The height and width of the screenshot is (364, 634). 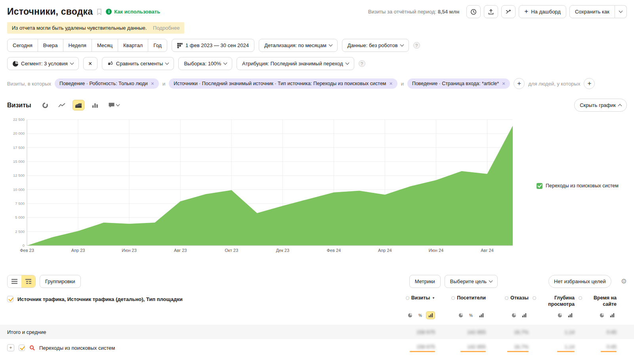 What do you see at coordinates (601, 105) in the screenshot?
I see `hide-chart-button: Скрыть график` at bounding box center [601, 105].